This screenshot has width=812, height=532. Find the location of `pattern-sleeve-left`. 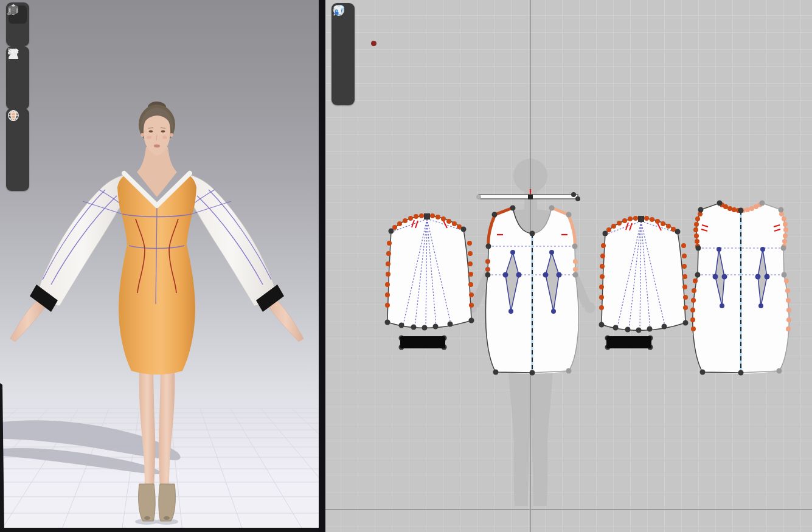

pattern-sleeve-left is located at coordinates (429, 272).